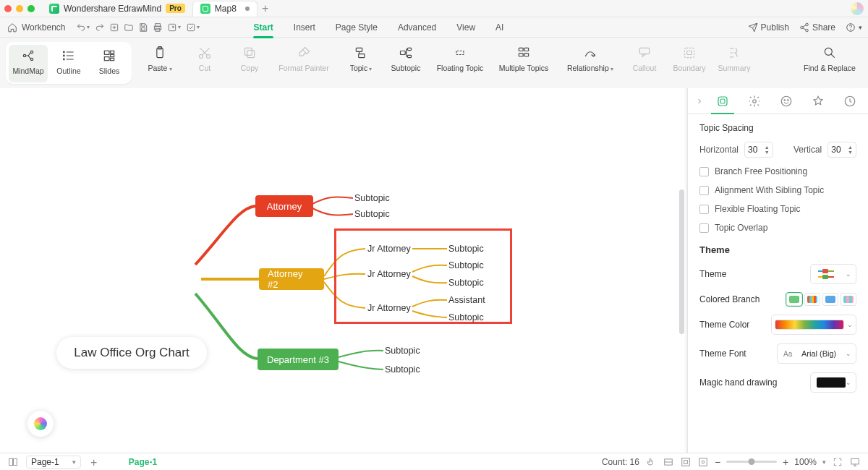 The image size is (868, 470). What do you see at coordinates (265, 9) in the screenshot?
I see `new-tab-button: +` at bounding box center [265, 9].